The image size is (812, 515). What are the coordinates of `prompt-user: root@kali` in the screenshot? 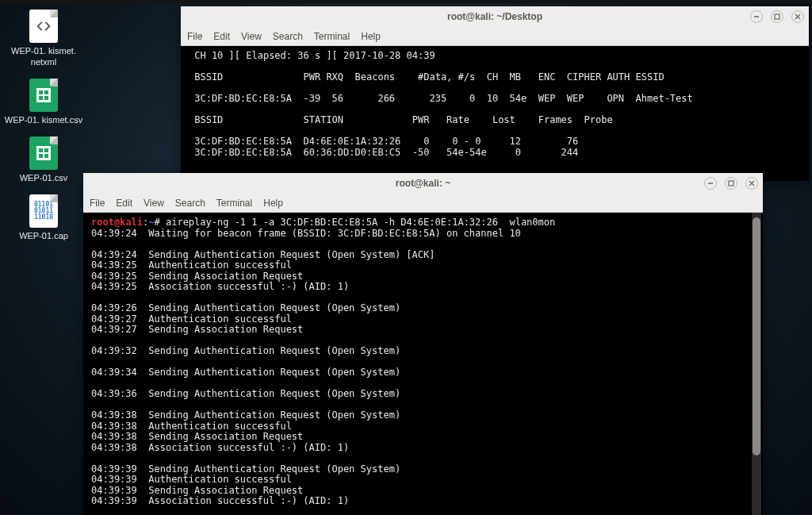 It's located at (117, 222).